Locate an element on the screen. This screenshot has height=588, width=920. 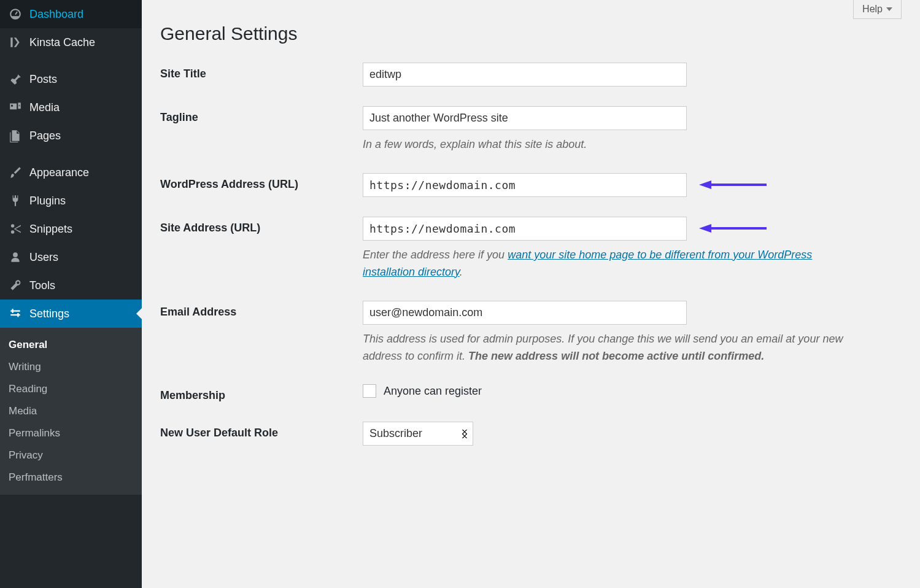
wordpress-url-input is located at coordinates (525, 185).